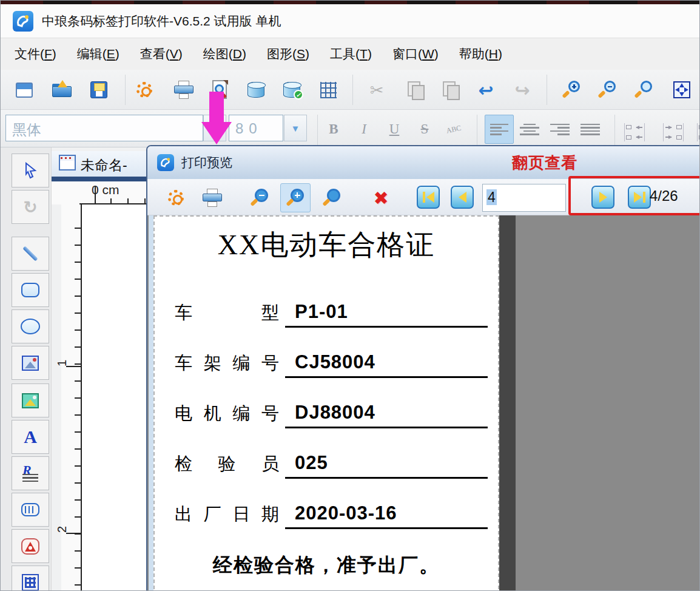 The height and width of the screenshot is (591, 700). What do you see at coordinates (35, 54) in the screenshot?
I see `menu-file: 文件(F)` at bounding box center [35, 54].